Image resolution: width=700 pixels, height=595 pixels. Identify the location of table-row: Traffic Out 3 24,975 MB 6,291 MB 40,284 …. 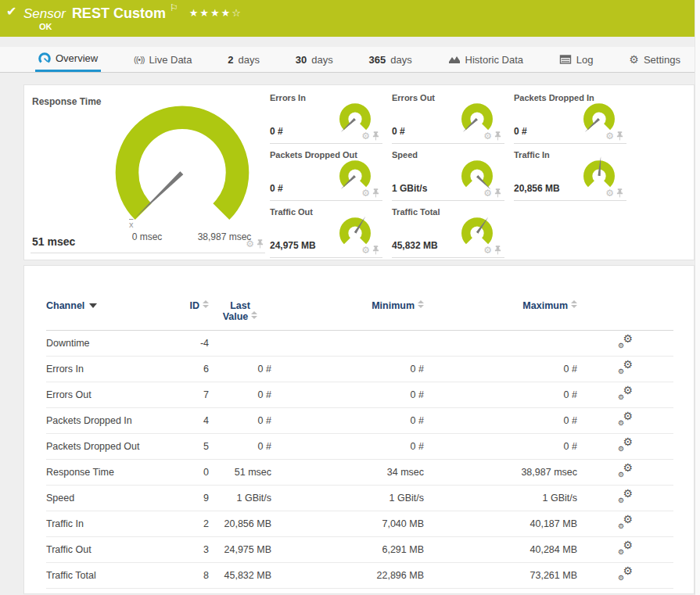
(360, 550).